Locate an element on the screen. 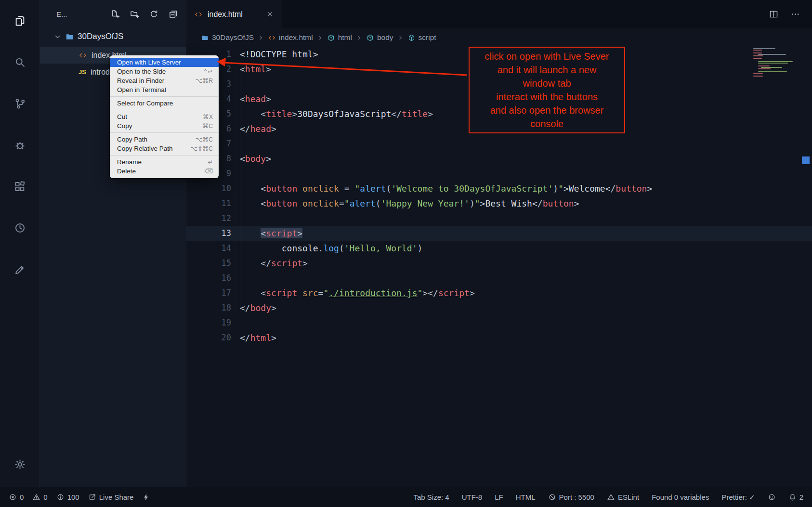 This screenshot has height=507, width=812. code-line-10: 10 <button onclick = "alert('Welcome to … is located at coordinates (499, 189).